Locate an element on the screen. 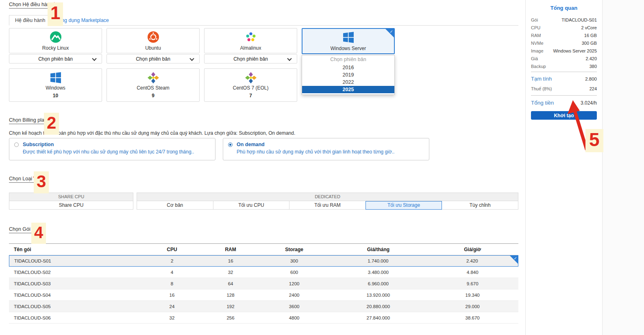 This screenshot has width=644, height=335. pkg-cell: 19.340 is located at coordinates (472, 295).